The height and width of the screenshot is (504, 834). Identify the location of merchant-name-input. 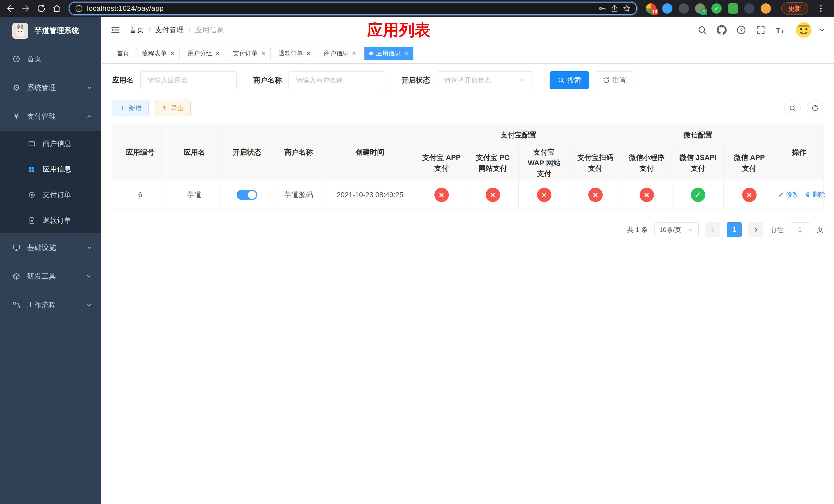
(336, 81).